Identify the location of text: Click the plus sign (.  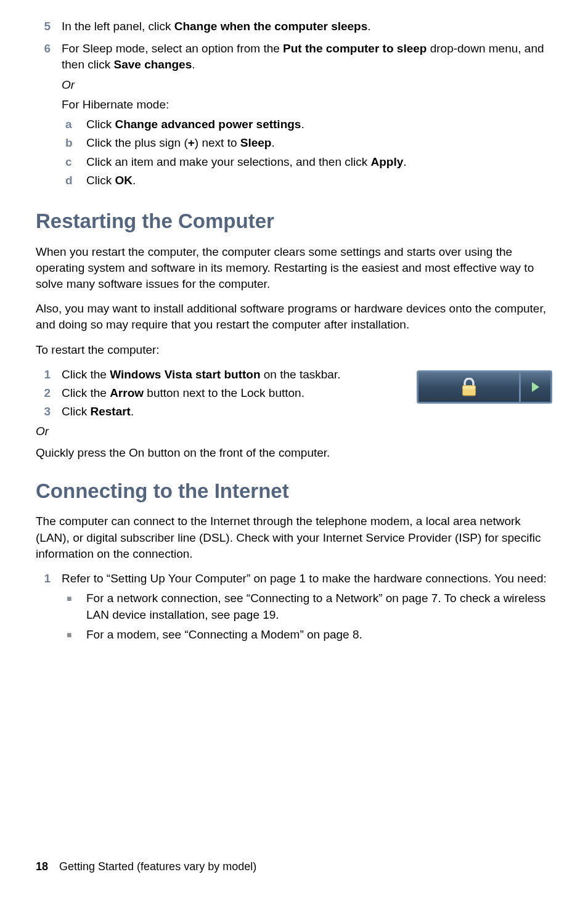
(137, 143).